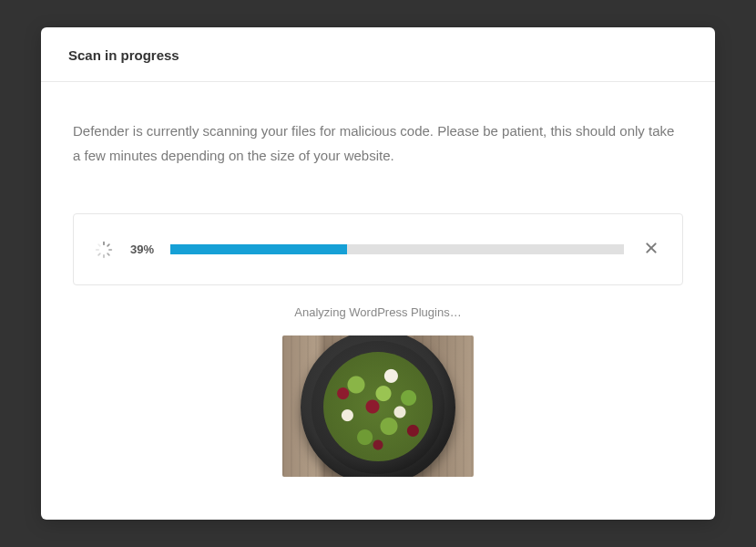  Describe the element at coordinates (104, 250) in the screenshot. I see `spinner-icon` at that location.